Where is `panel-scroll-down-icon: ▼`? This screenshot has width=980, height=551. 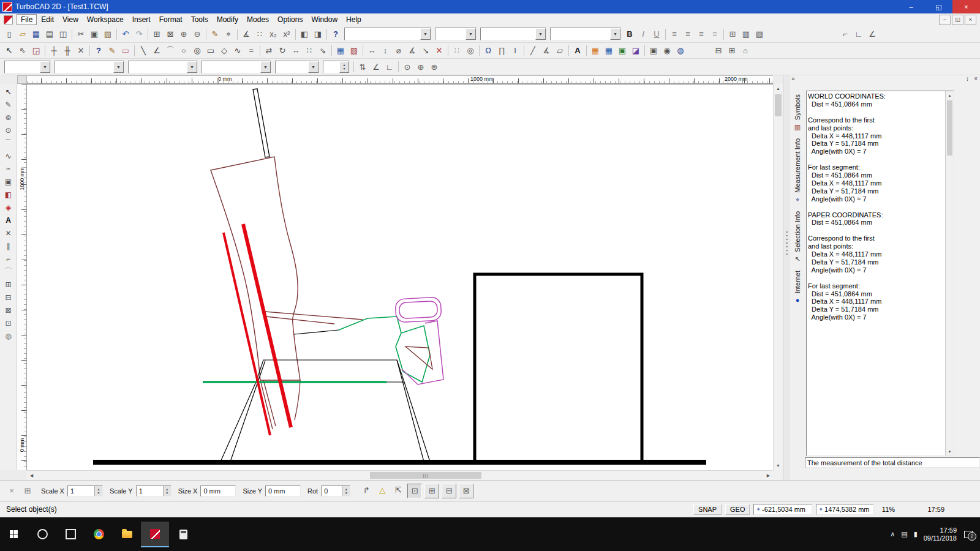 panel-scroll-down-icon: ▼ is located at coordinates (949, 452).